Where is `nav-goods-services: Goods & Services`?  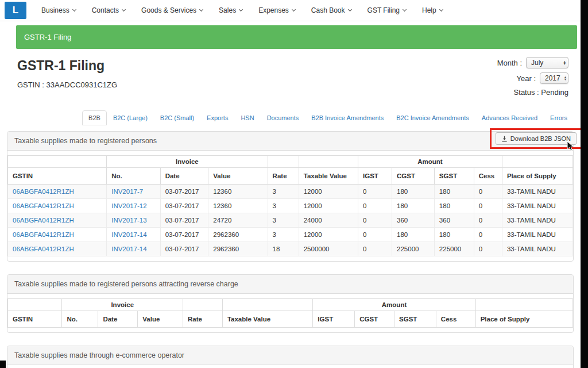 nav-goods-services: Goods & Services is located at coordinates (172, 10).